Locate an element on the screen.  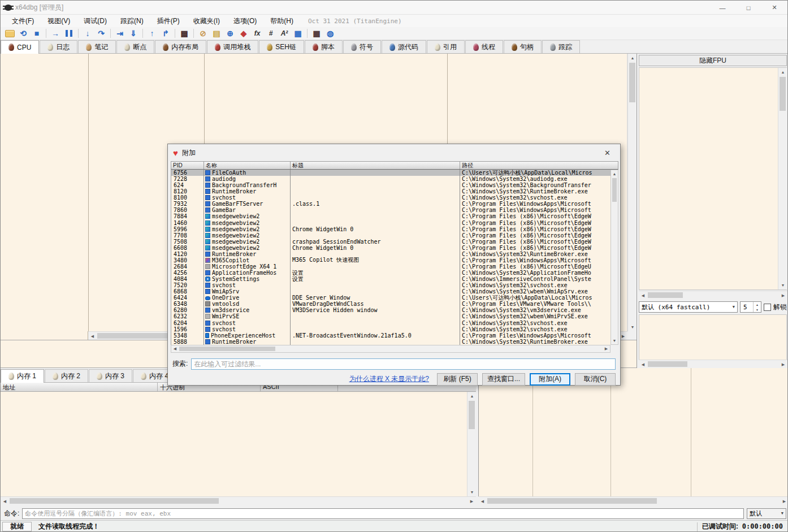
internet-icon: ◍ is located at coordinates (330, 34).